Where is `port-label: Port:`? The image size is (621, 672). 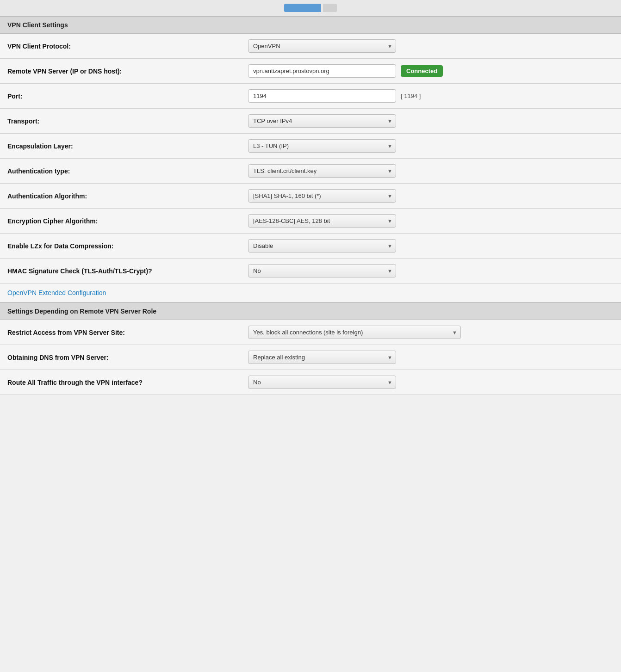 port-label: Port: is located at coordinates (128, 96).